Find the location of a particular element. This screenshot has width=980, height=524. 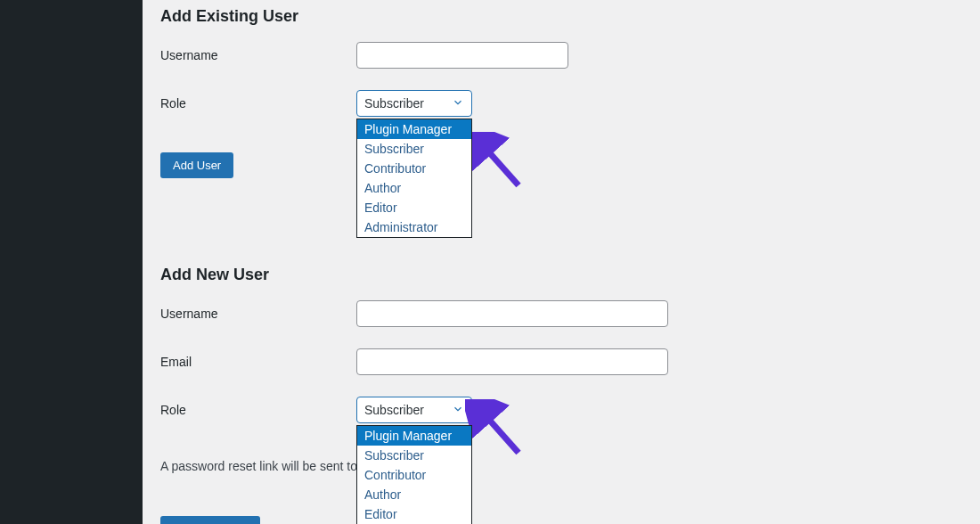

input-new-email is located at coordinates (512, 362).